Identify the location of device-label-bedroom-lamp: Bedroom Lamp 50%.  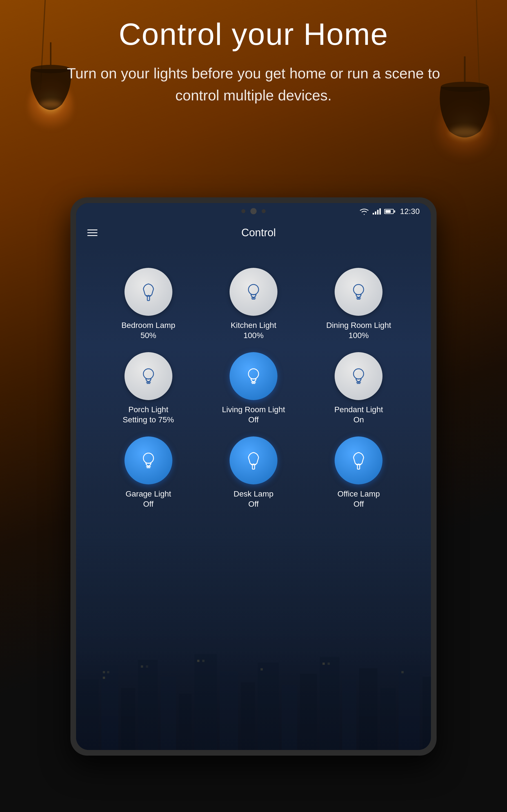
(148, 331).